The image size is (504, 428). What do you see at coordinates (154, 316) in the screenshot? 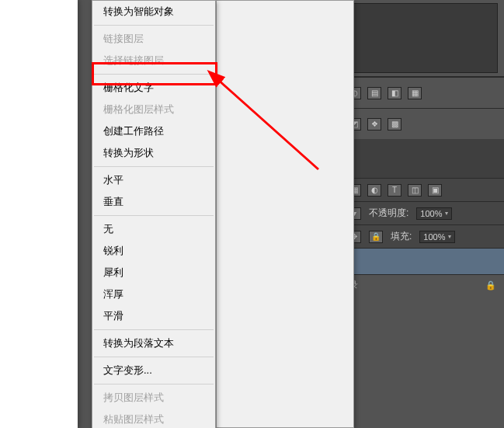
I see `menu-aa-smooth: 平滑` at bounding box center [154, 316].